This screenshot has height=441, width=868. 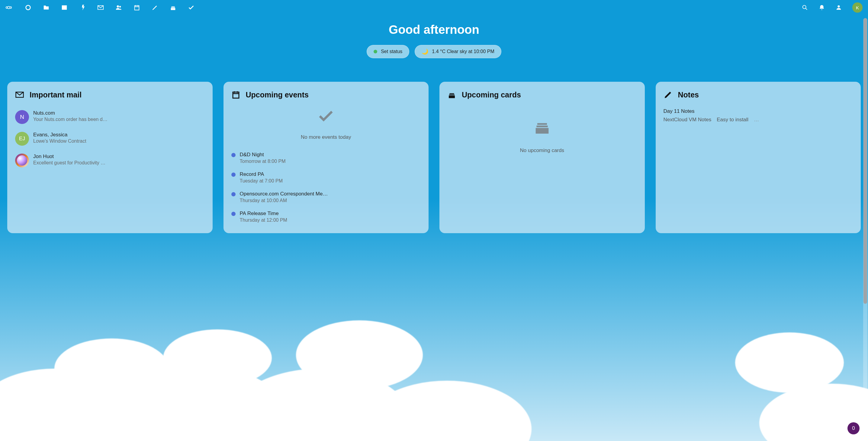 What do you see at coordinates (110, 162) in the screenshot?
I see `mail-item: Jon Huot Excellent guest for Productivit…` at bounding box center [110, 162].